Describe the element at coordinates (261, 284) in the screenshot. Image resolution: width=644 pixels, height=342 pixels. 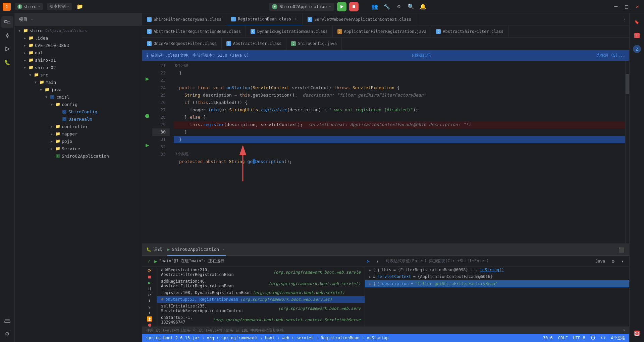
I see `frame-item-1: addRegistration:46, AbstractFilterRegist…` at that location.